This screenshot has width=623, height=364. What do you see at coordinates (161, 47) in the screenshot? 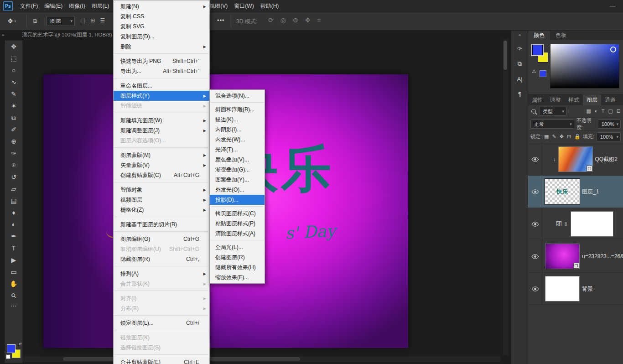
I see `menu-item: 删除▶` at bounding box center [161, 47].